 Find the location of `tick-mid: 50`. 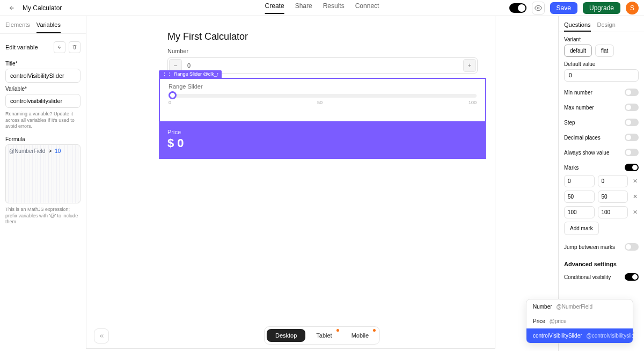

tick-mid: 50 is located at coordinates (320, 103).